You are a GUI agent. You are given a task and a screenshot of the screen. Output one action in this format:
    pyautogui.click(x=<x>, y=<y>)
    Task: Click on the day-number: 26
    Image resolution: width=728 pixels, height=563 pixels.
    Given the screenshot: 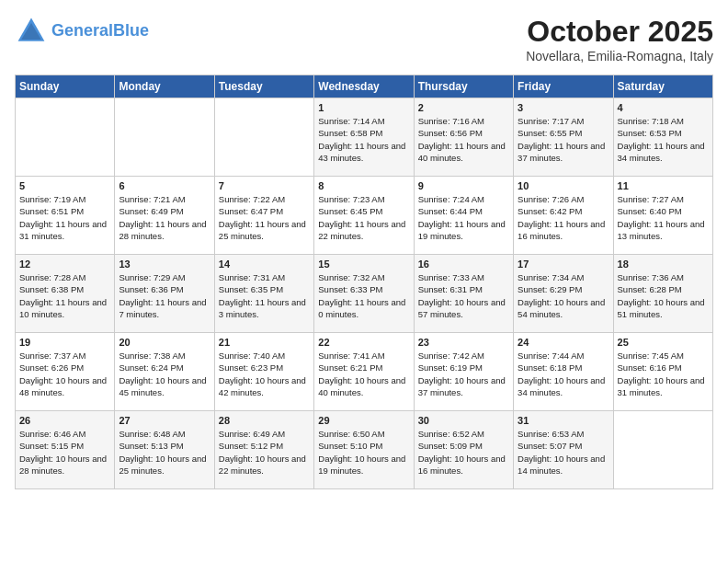 What is the action you would take?
    pyautogui.click(x=64, y=420)
    